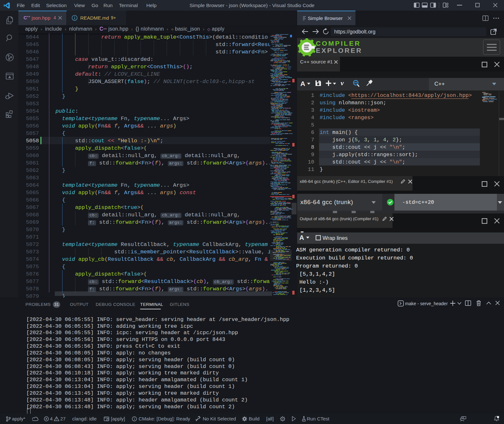 This screenshot has width=504, height=424. Describe the element at coordinates (25, 17) in the screenshot. I see `svg-text: C` at that location.